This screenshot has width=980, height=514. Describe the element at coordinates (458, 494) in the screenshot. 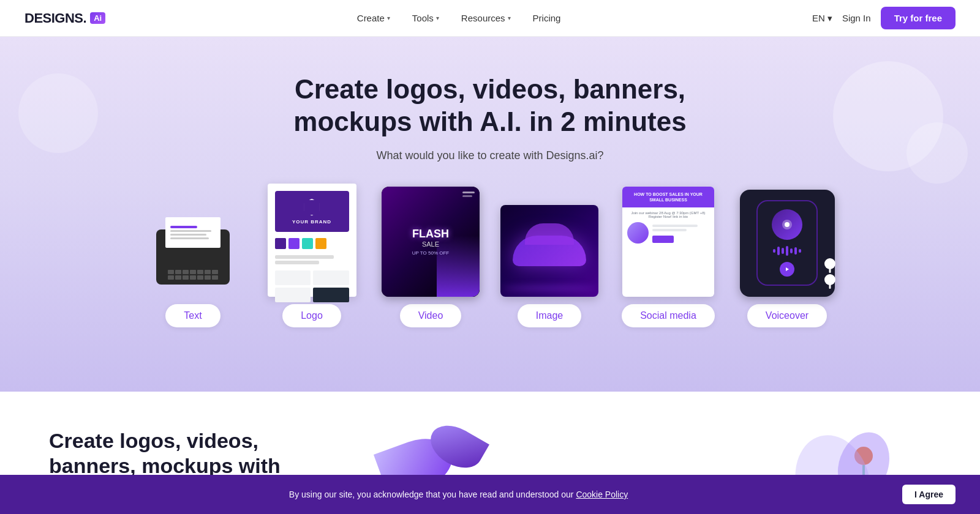

I see `cookie-text: By using our site, you acknowledge that …` at that location.